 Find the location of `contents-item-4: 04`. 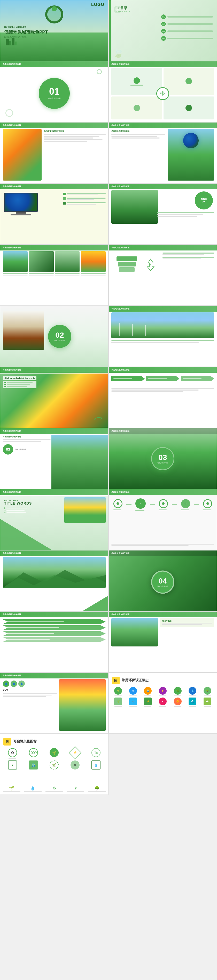

contents-item-4: 04 is located at coordinates (187, 38).